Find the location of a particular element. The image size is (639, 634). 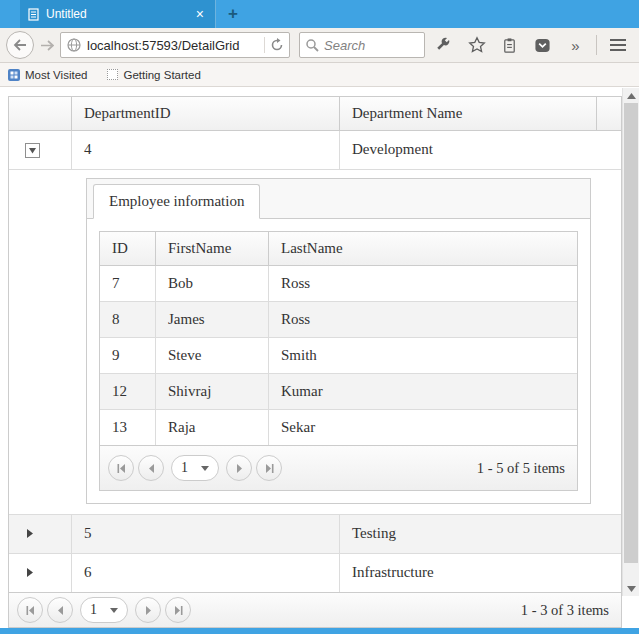

employee-row-9: 9 Steve Smith is located at coordinates (338, 355).